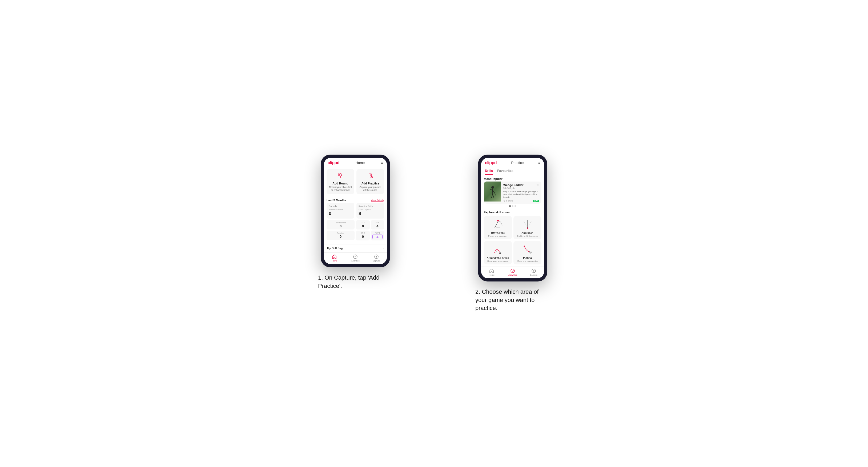 This screenshot has width=868, height=467. What do you see at coordinates (513, 171) in the screenshot?
I see `tabs-row: Drills Favourites` at bounding box center [513, 171].